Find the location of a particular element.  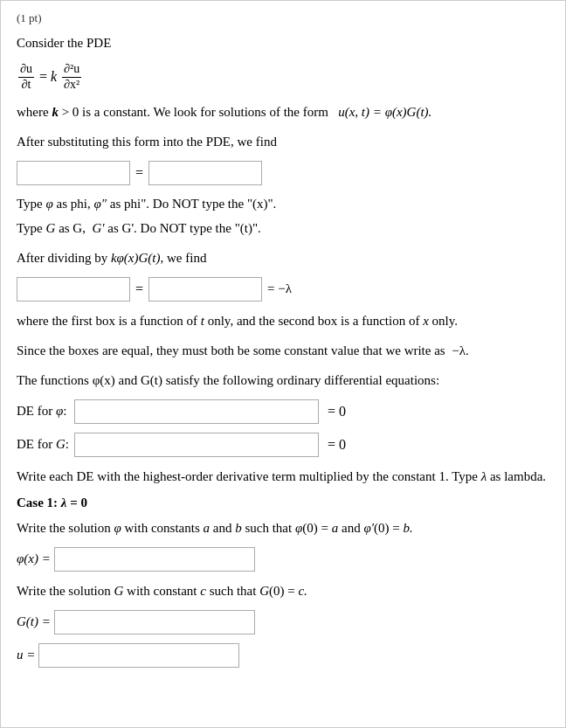

intro-text: Consider the PDE is located at coordinates (283, 43).